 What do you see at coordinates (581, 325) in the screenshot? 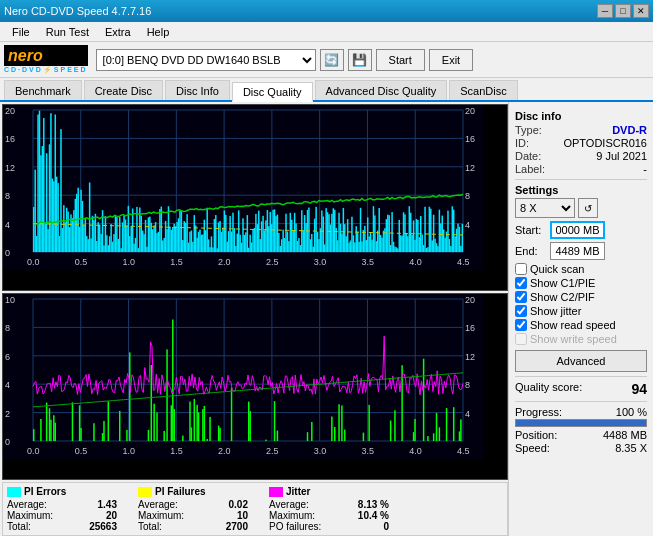
I see `show-read-speed-row: Show read speed` at bounding box center [581, 325].